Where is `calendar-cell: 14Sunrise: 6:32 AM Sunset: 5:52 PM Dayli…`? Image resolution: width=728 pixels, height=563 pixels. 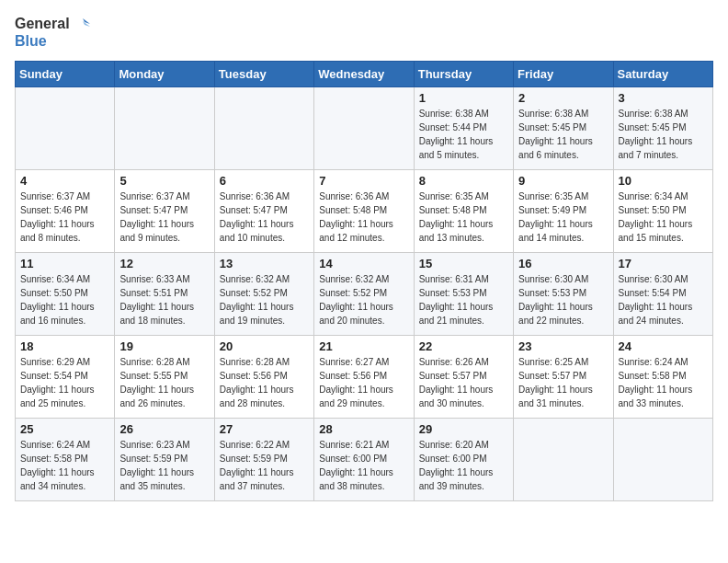 calendar-cell: 14Sunrise: 6:32 AM Sunset: 5:52 PM Dayli… is located at coordinates (364, 293).